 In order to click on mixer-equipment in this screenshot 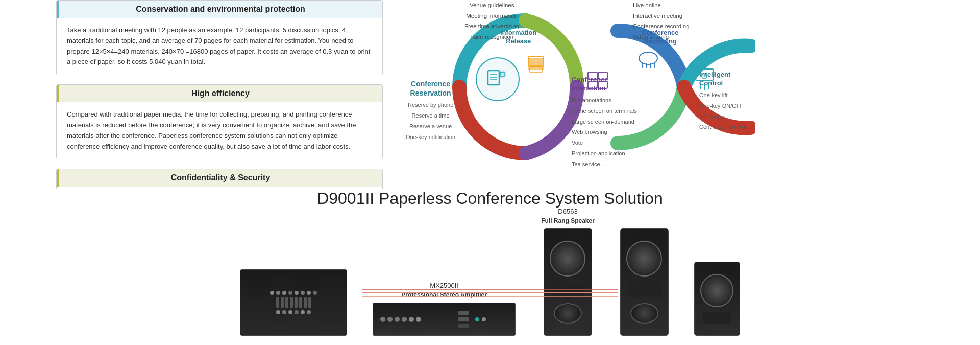, I will do `click(293, 303)`.